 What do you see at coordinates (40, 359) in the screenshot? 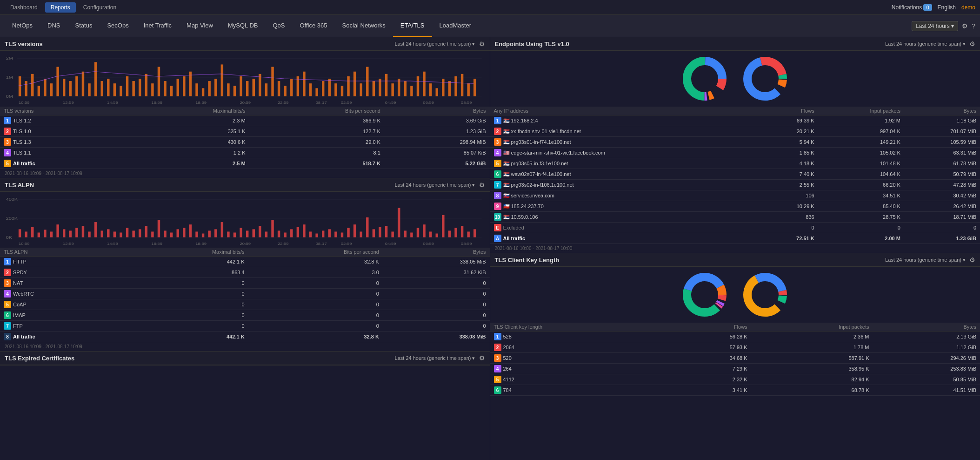
I see `tls-expired-title: TLS Expired Certificates` at bounding box center [40, 359].